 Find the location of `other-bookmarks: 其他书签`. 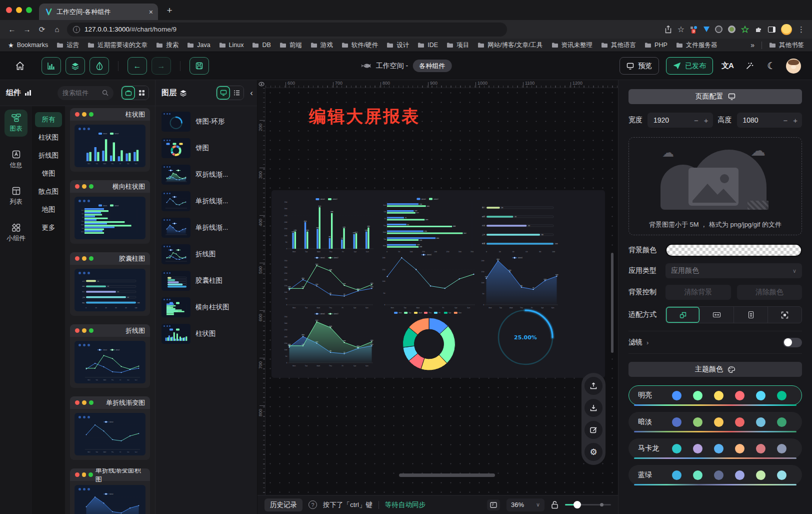

other-bookmarks: 其他书签 is located at coordinates (786, 45).